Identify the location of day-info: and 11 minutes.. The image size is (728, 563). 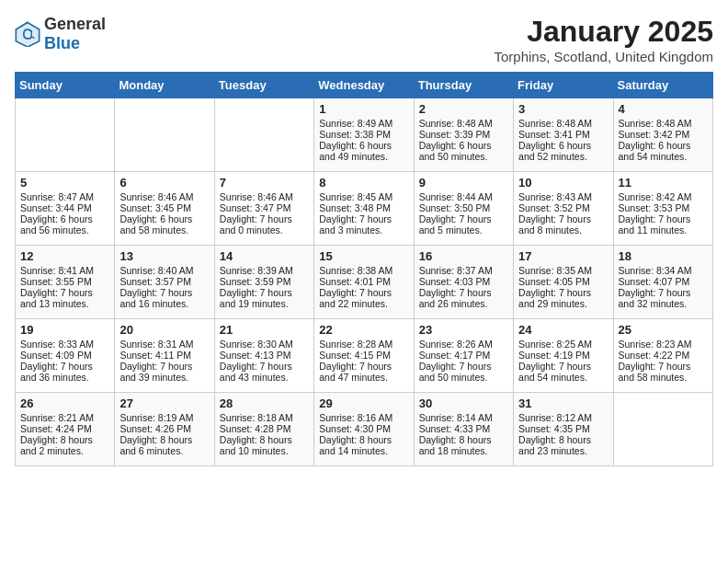
(664, 230).